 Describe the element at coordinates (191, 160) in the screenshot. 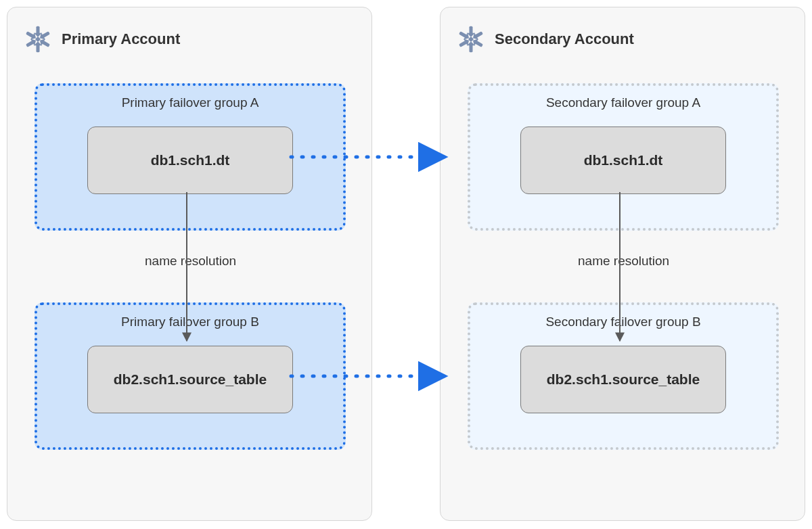

I see `primary-entity-db1-text: db1.sch1.dt` at that location.